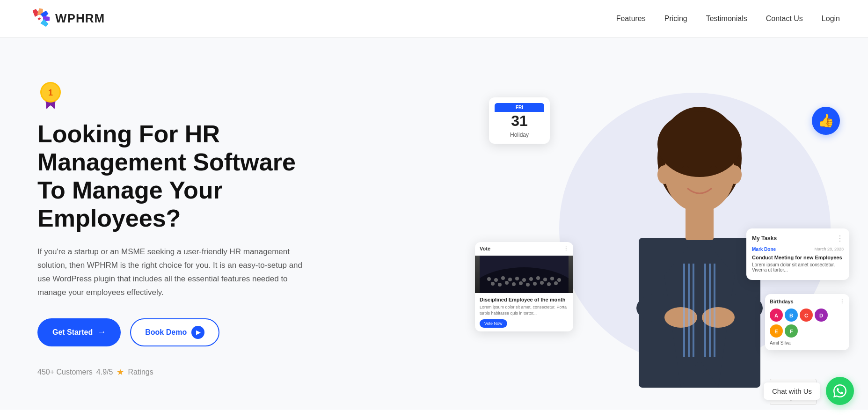 This screenshot has height=419, width=868. Describe the element at coordinates (807, 331) in the screenshot. I see `birthday-avatars-row2: E F` at that location.